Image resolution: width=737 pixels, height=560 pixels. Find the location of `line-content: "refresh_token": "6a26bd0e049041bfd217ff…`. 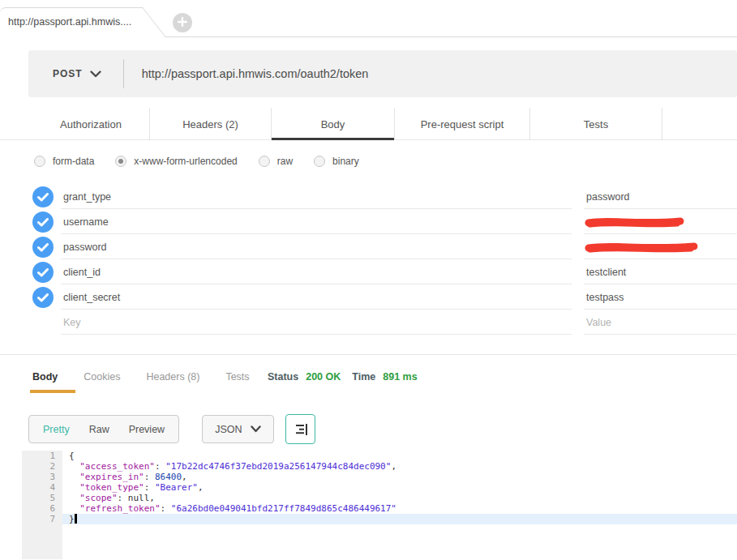

line-content: "refresh_token": "6a26bd0e049041bfd217ff… is located at coordinates (400, 509).